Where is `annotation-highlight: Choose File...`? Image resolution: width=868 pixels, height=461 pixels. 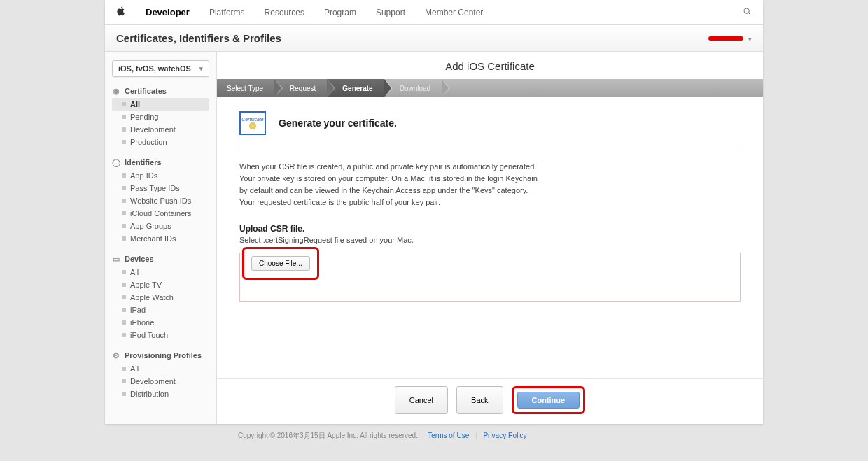
annotation-highlight: Choose File... is located at coordinates (281, 263).